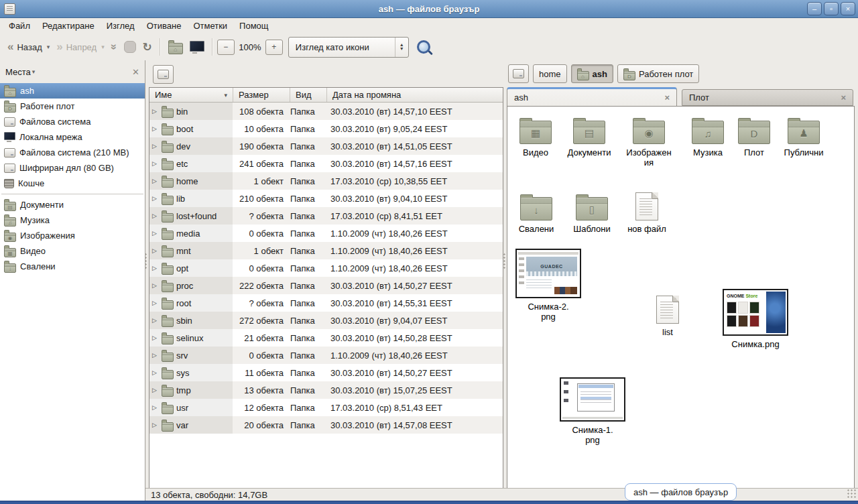  What do you see at coordinates (415, 95) in the screenshot?
I see `column-header: Дата на промяна` at bounding box center [415, 95].